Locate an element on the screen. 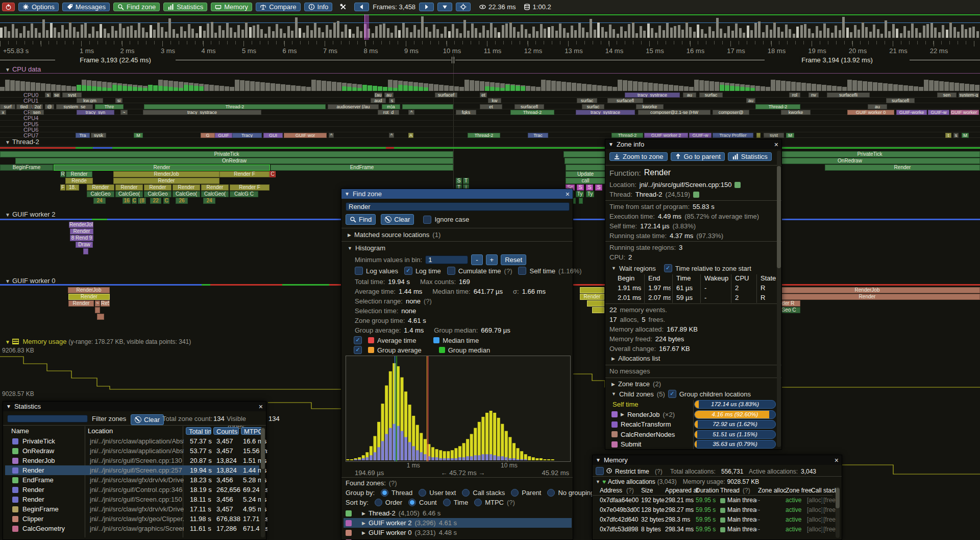 The width and height of the screenshot is (980, 540). zone-info-zoom-to-zone-button: Zoom to zone is located at coordinates (639, 156).